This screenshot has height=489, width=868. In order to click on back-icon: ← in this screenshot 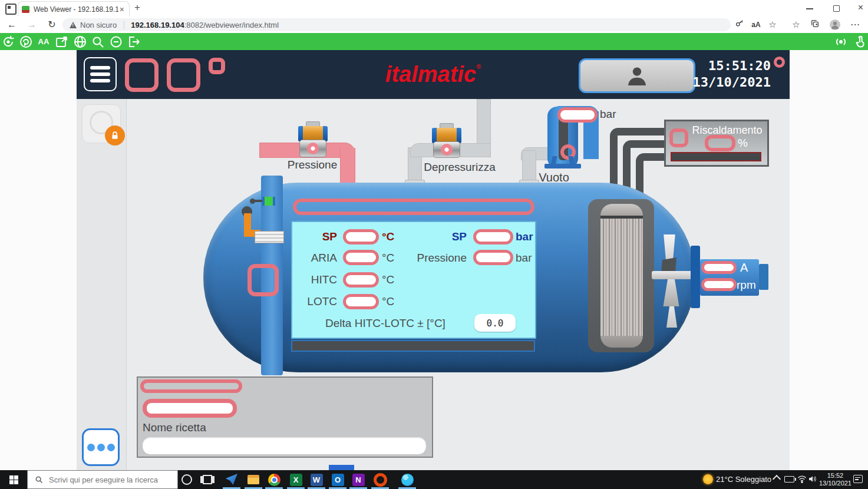, I will do `click(12, 25)`.